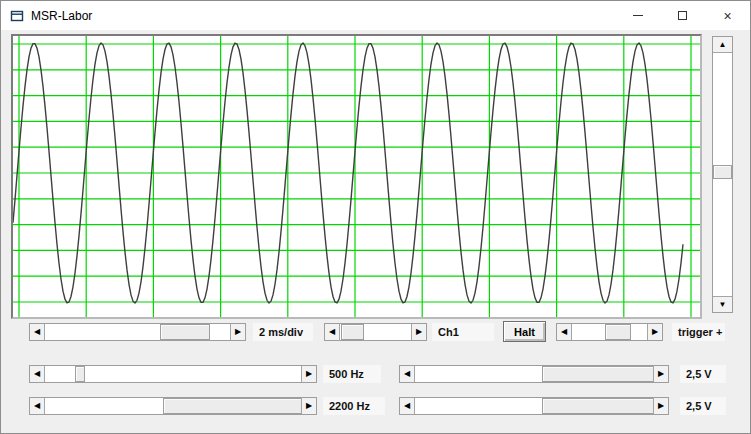  I want to click on generator1-amplitude-thumb, so click(598, 374).